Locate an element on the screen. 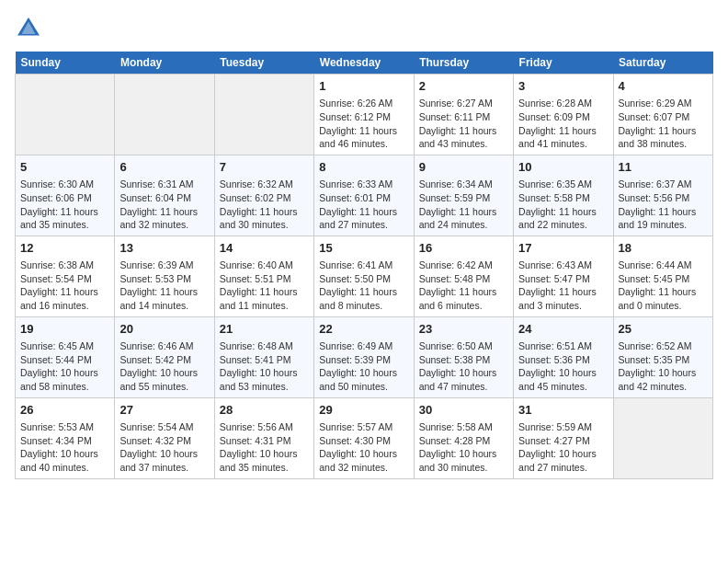 The width and height of the screenshot is (728, 563). day-number: 4 is located at coordinates (664, 86).